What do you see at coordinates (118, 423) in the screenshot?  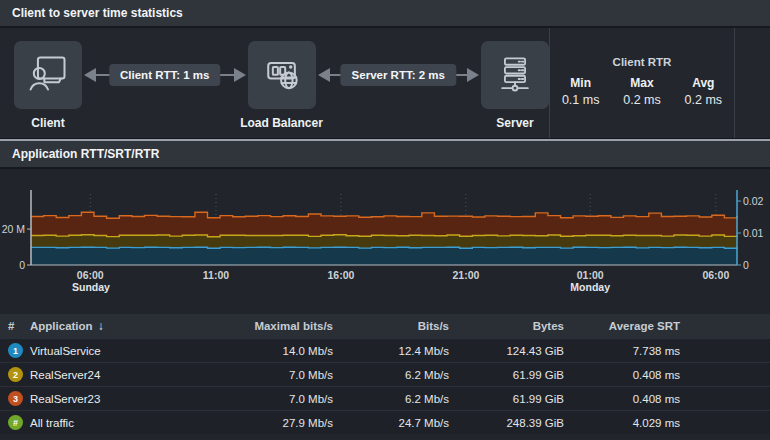 I see `application-name: All traffic` at bounding box center [118, 423].